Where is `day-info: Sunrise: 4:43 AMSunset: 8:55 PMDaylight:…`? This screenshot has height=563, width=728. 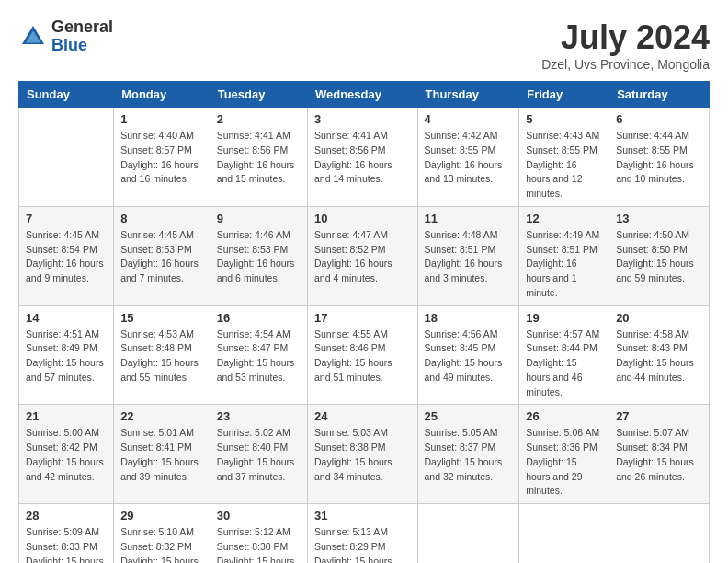 day-info: Sunrise: 4:43 AMSunset: 8:55 PMDaylight:… is located at coordinates (564, 166).